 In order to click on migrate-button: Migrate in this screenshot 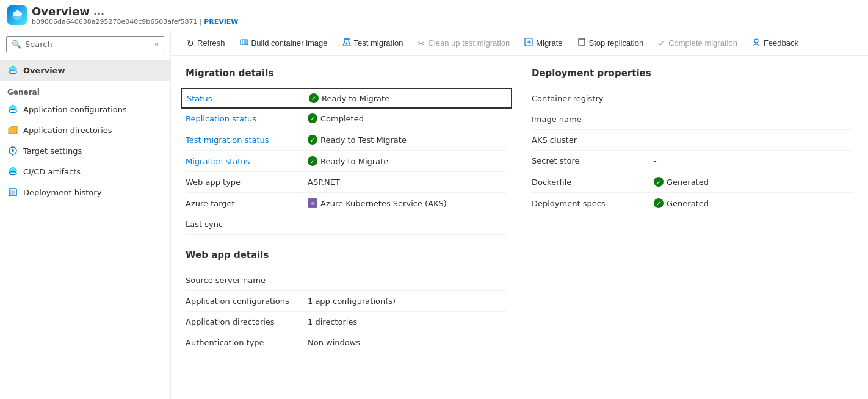, I will do `click(543, 43)`.